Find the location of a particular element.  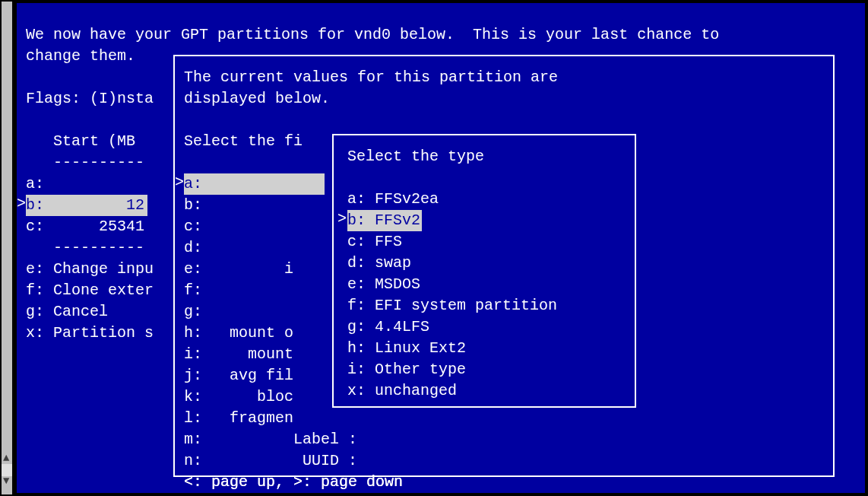

box1-item-l: l: fragmen is located at coordinates (239, 418).